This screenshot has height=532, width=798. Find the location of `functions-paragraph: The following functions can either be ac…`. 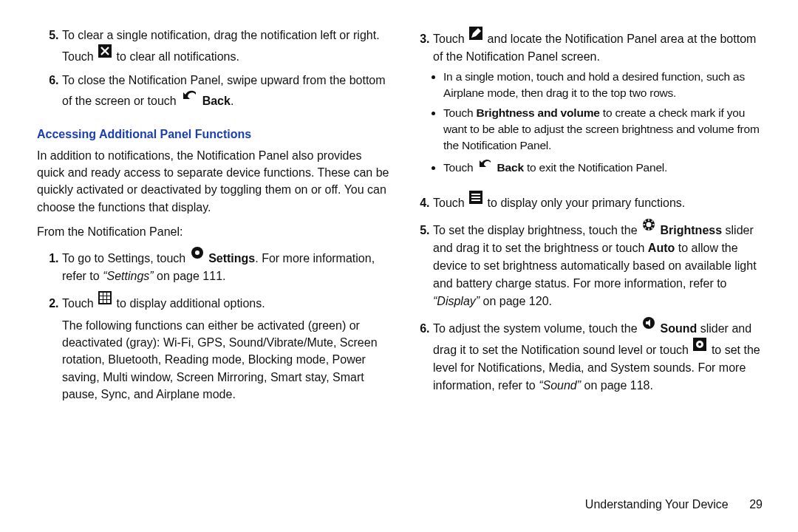

functions-paragraph: The following functions can either be ac… is located at coordinates (226, 360).